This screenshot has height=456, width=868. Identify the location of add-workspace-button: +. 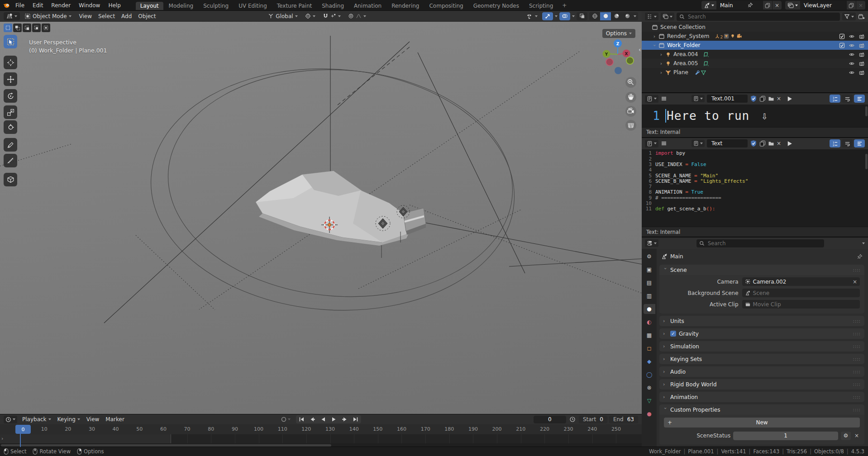
(564, 5).